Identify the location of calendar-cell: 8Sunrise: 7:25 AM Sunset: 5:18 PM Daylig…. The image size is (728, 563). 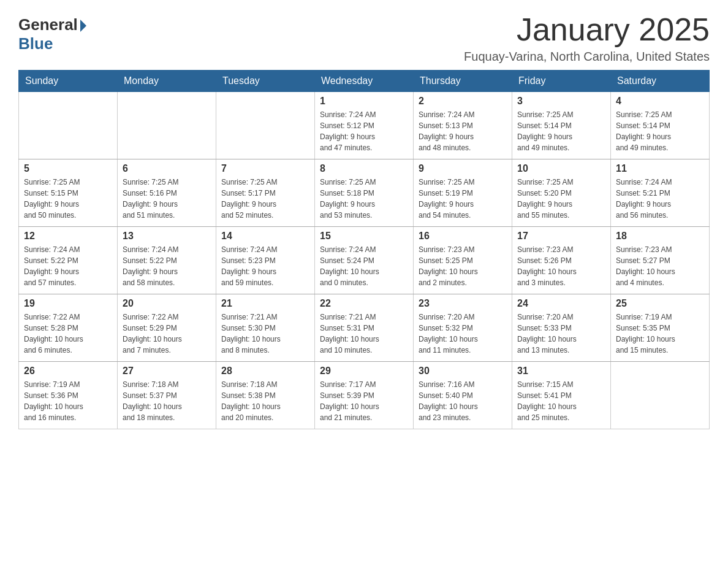
(364, 193).